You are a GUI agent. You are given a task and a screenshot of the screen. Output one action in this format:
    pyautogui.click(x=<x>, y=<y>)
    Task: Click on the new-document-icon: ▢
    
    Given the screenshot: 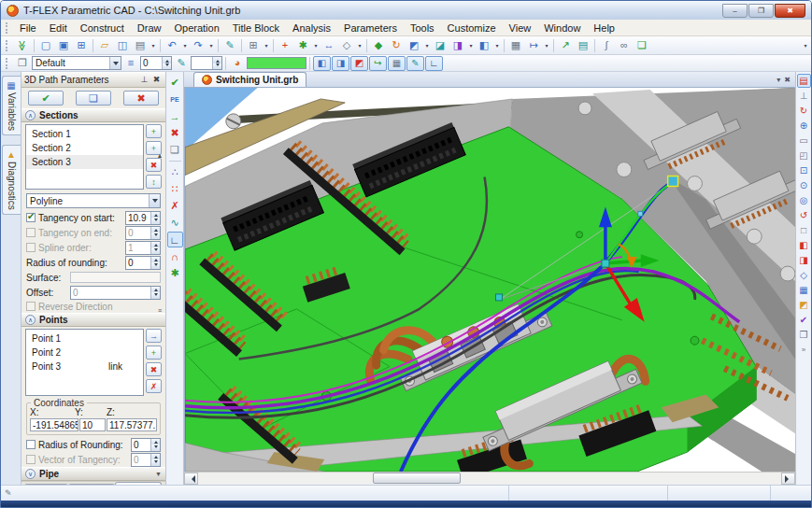 What is the action you would take?
    pyautogui.click(x=46, y=46)
    